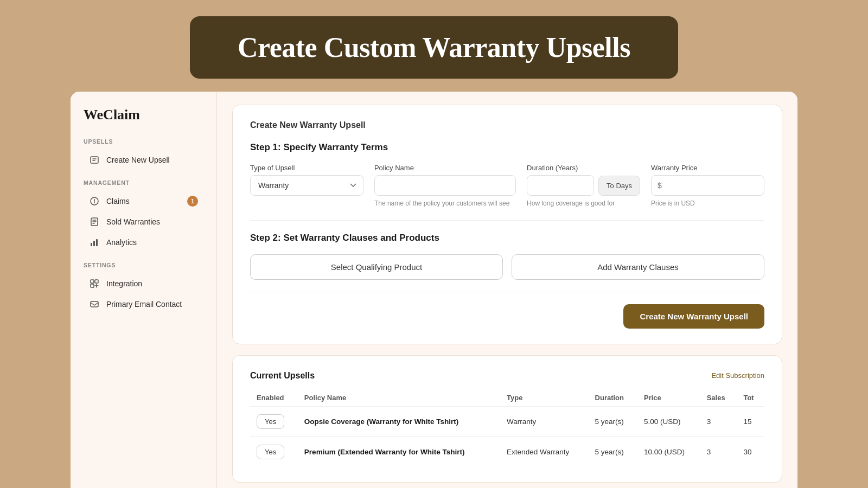 The height and width of the screenshot is (488, 868). What do you see at coordinates (707, 186) in the screenshot?
I see `warranty-price-group: Warranty Price $ Price is in USD` at bounding box center [707, 186].